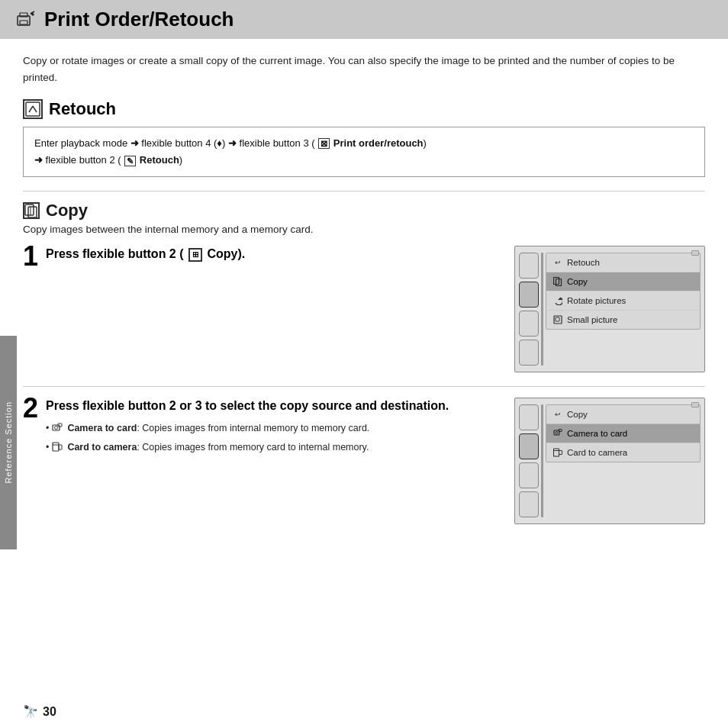  Describe the element at coordinates (31, 211) in the screenshot. I see `copy-section-icon` at that location.